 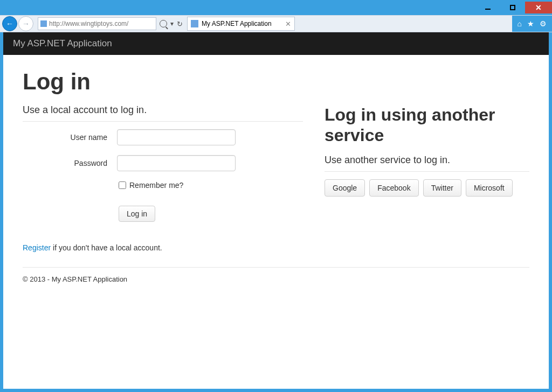 I want to click on address-bar: http://www.wingtiptoys.com/, so click(x=97, y=24).